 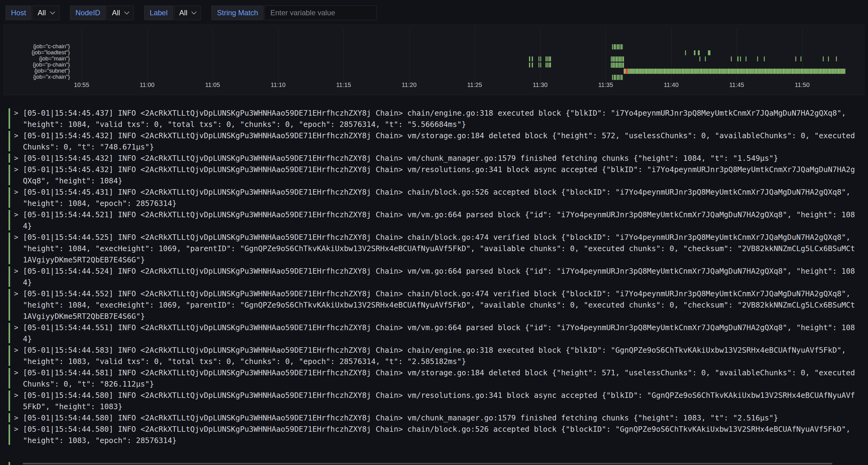 What do you see at coordinates (438, 220) in the screenshot?
I see `log-entry: >[05-01|15:54:44.521] INFO <2AcRkXTLLtQj…` at bounding box center [438, 220].